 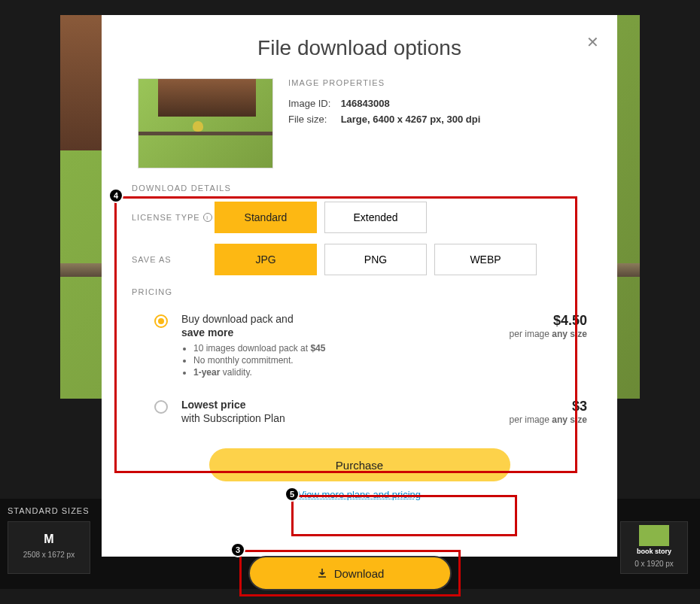 I want to click on download-details-label: DOWNLOAD DETAILS, so click(x=360, y=188).